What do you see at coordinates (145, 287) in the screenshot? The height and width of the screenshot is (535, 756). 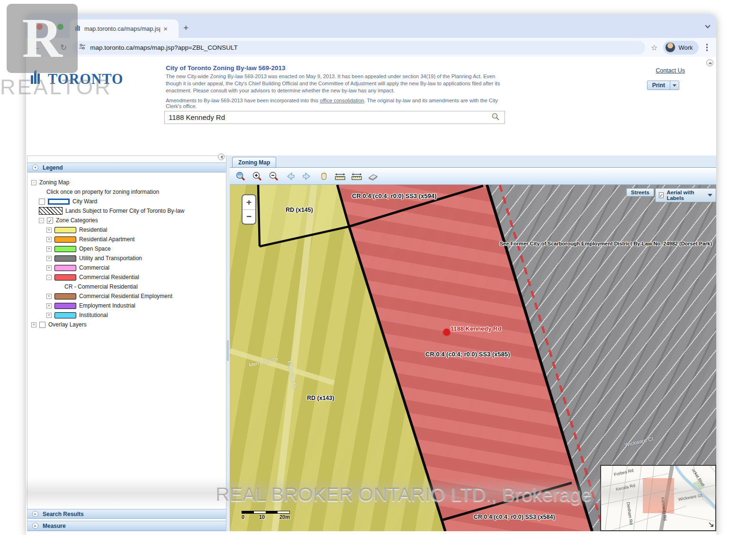 I see `tree-item-cr-sub: CR - Commercial Residential` at bounding box center [145, 287].